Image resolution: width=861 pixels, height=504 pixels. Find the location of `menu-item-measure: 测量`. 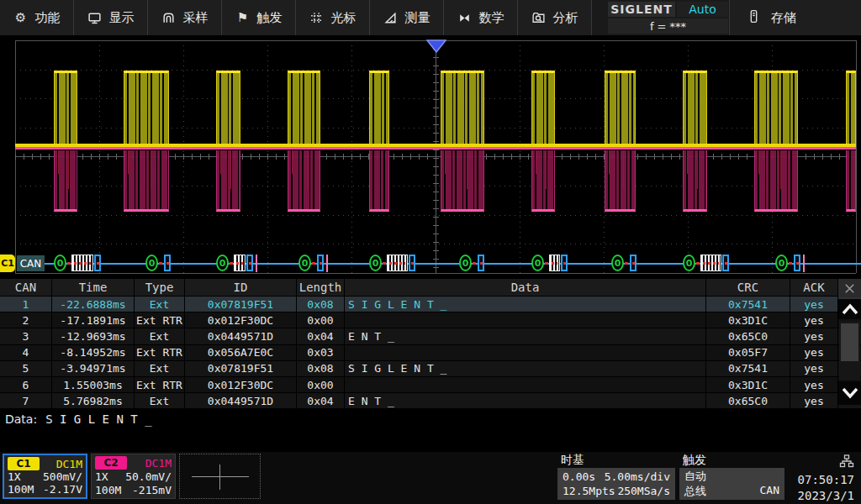

menu-item-measure: 测量 is located at coordinates (407, 18).